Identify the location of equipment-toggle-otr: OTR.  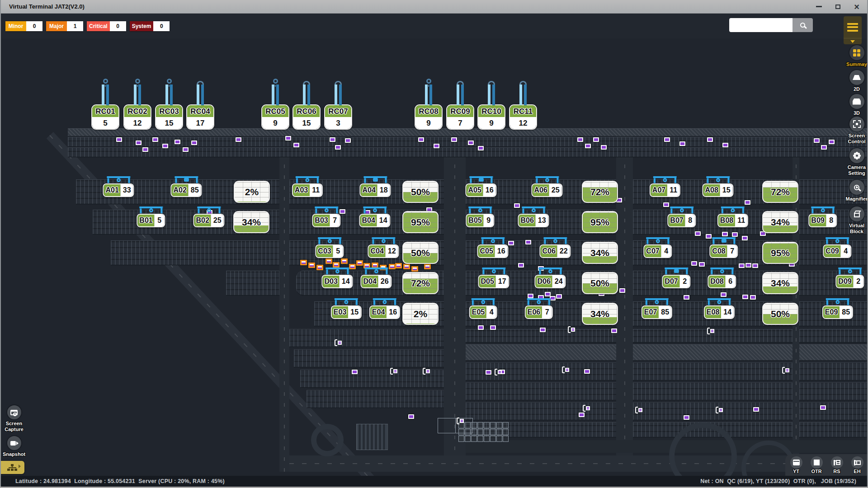
(816, 466).